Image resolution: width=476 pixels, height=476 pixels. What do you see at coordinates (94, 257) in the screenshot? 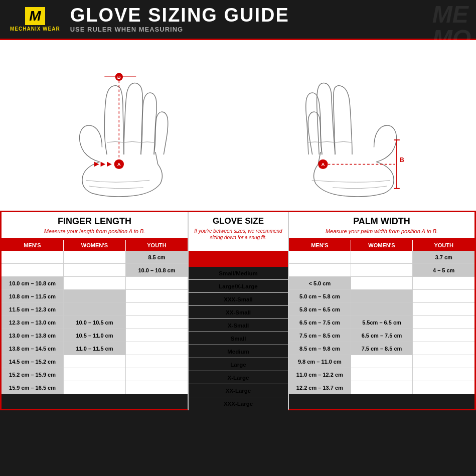
I see `table-row: 8.5 cm` at bounding box center [94, 257].